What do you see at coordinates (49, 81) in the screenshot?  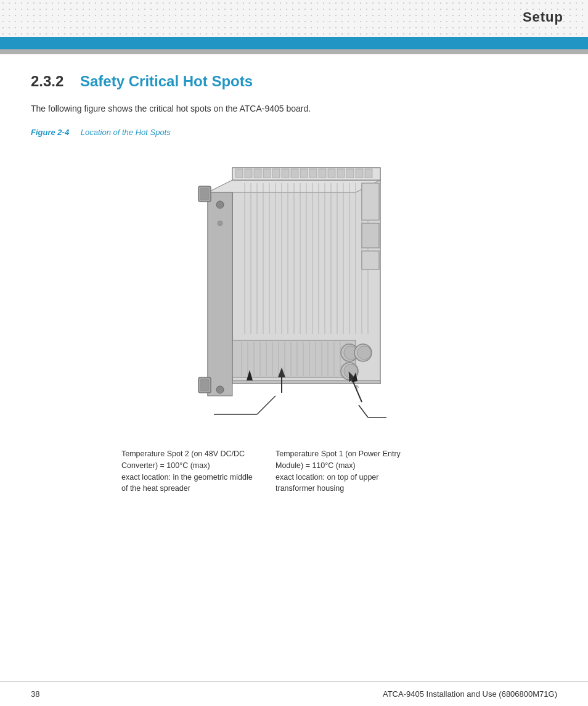 I see `section-number: 2.3.2` at bounding box center [49, 81].